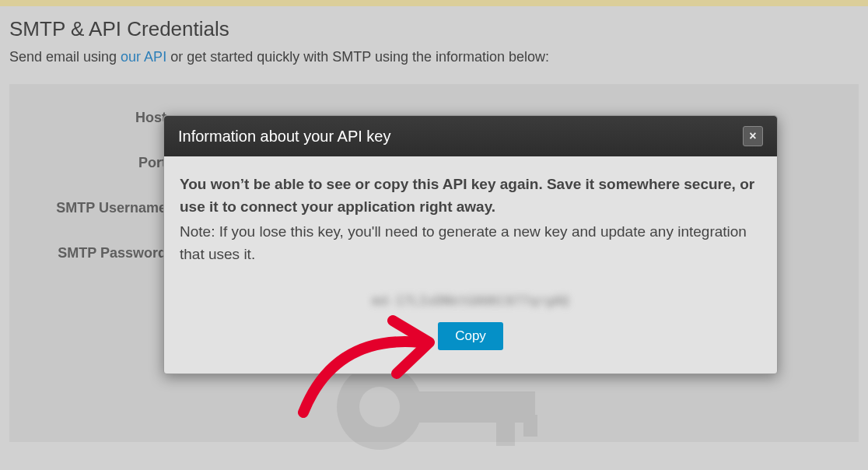 The image size is (868, 470). Describe the element at coordinates (471, 300) in the screenshot. I see `api-key-preview: md-17LIoDNktG06KC077qrgAQ` at that location.